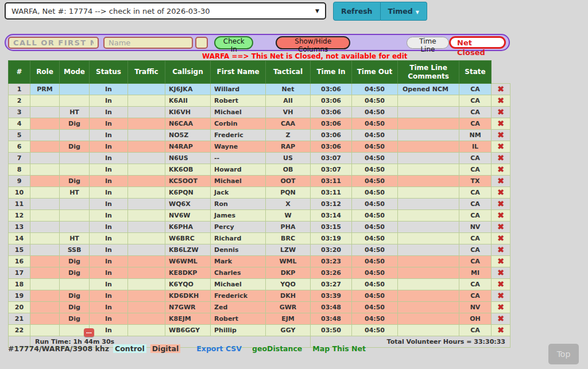 This screenshot has width=588, height=369. Describe the element at coordinates (130, 349) in the screenshot. I see `control-link: Control` at that location.